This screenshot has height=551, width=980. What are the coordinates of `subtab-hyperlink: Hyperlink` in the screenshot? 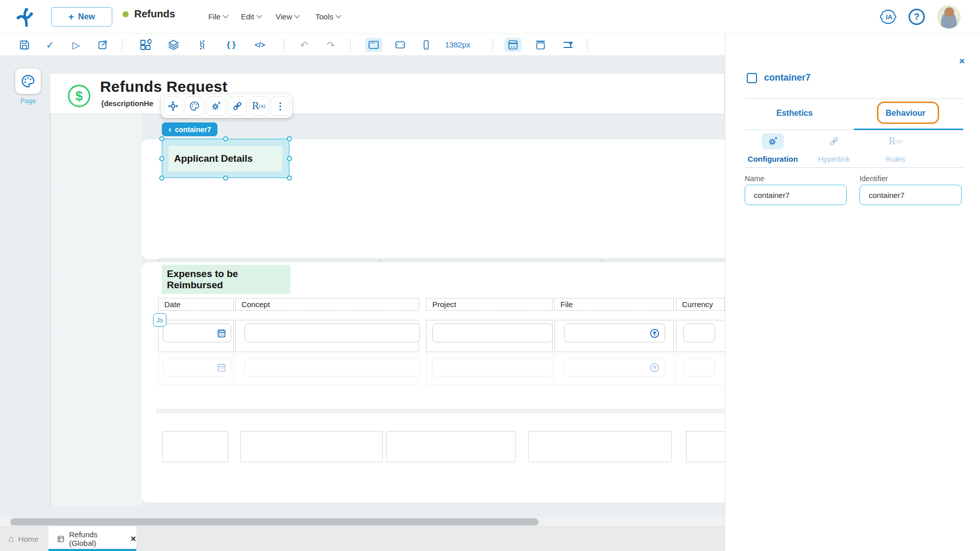 It's located at (834, 148).